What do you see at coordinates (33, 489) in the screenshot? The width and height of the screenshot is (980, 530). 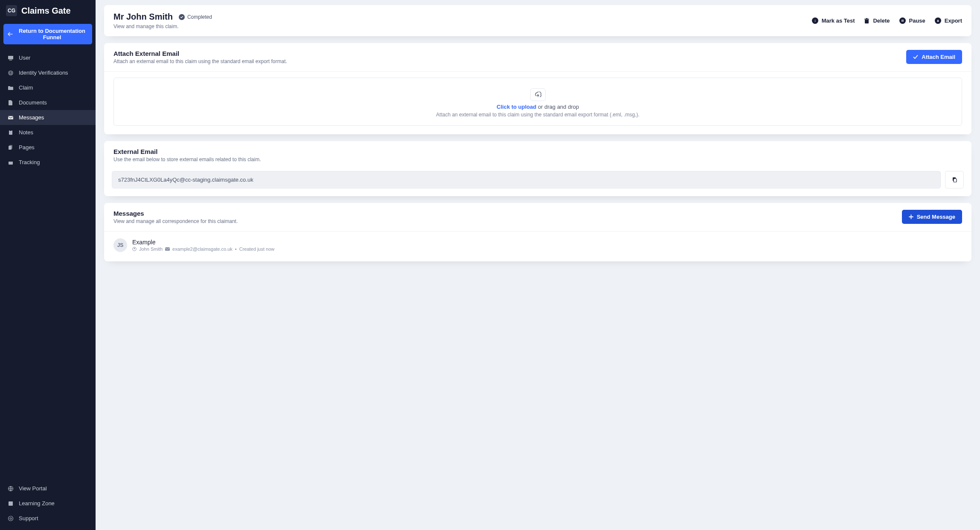 I see `sidebar-item-label: View Portal` at bounding box center [33, 489].